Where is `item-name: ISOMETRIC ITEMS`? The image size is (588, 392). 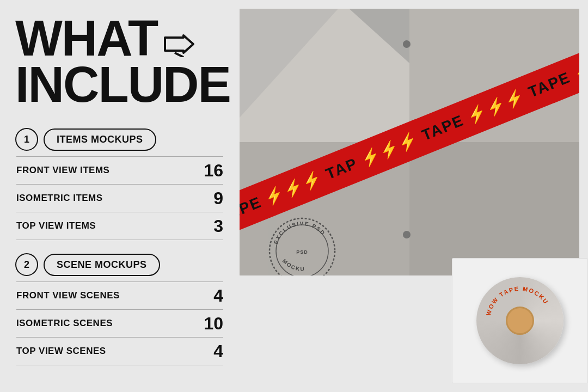 item-name: ISOMETRIC ITEMS is located at coordinates (60, 198).